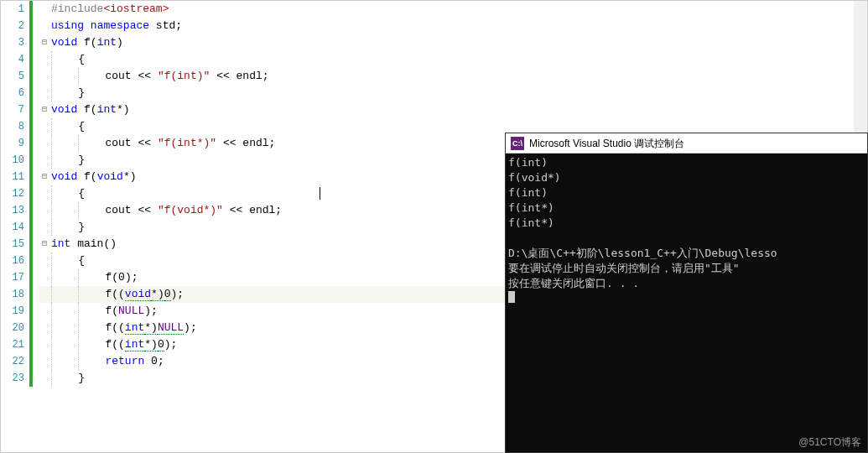  Describe the element at coordinates (13, 362) in the screenshot. I see `line-number: 22` at that location.